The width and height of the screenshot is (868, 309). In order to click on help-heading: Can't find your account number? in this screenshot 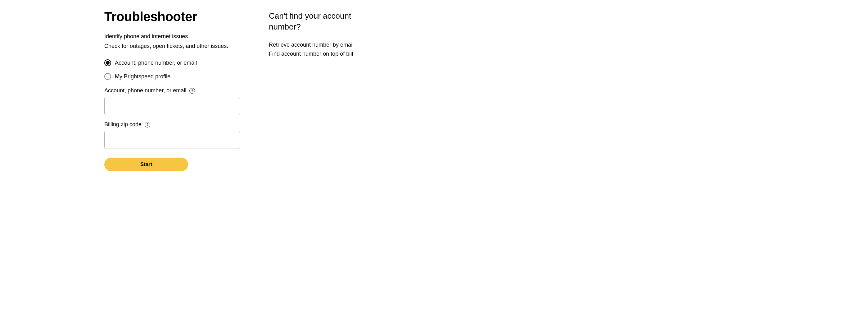, I will do `click(321, 22)`.